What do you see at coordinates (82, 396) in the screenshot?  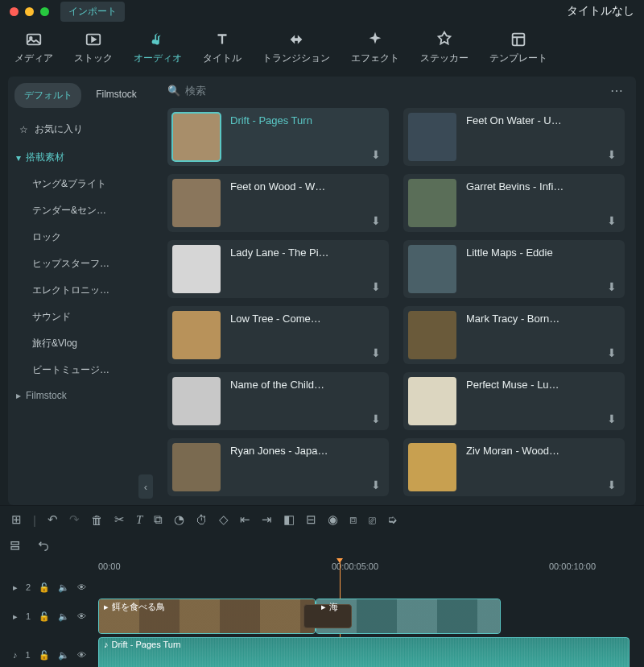 I see `category-filmstock: ▸Filmstock` at bounding box center [82, 396].